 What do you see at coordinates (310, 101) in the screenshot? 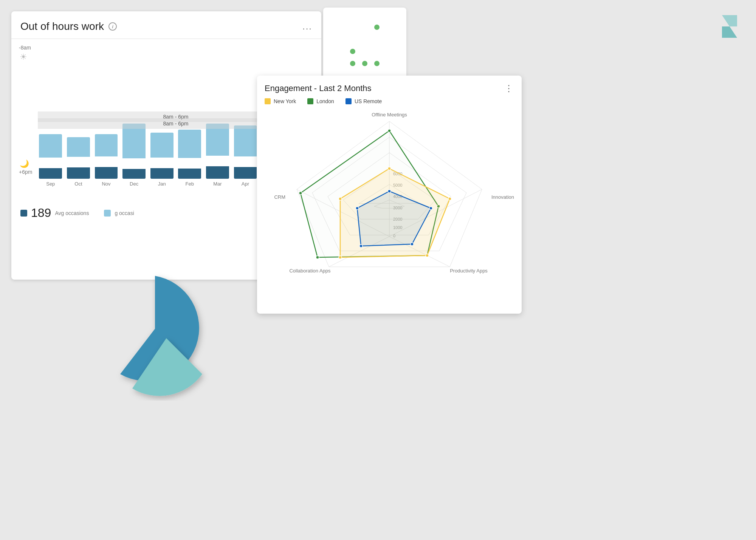
I see `legend-dot-london` at bounding box center [310, 101].